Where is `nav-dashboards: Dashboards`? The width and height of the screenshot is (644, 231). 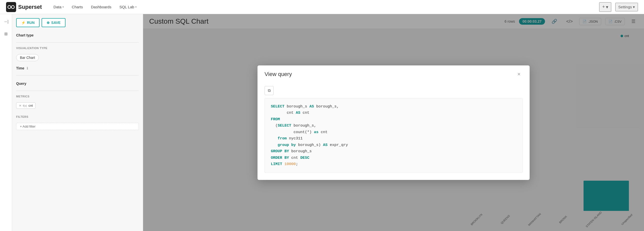
nav-dashboards: Dashboards is located at coordinates (101, 7).